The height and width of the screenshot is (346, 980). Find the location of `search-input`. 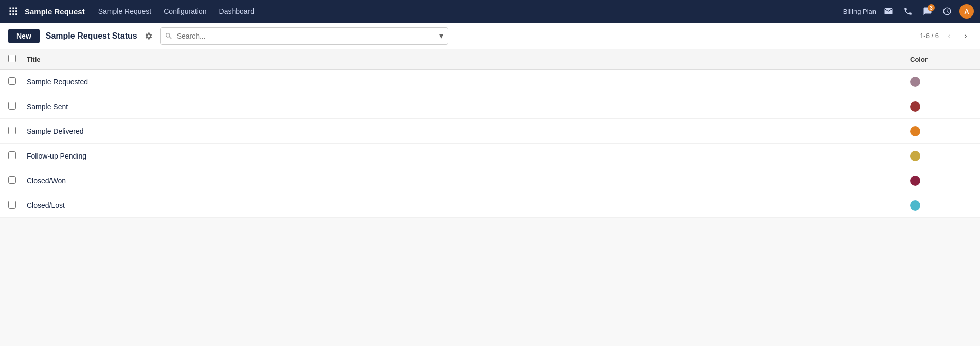

search-input is located at coordinates (306, 36).